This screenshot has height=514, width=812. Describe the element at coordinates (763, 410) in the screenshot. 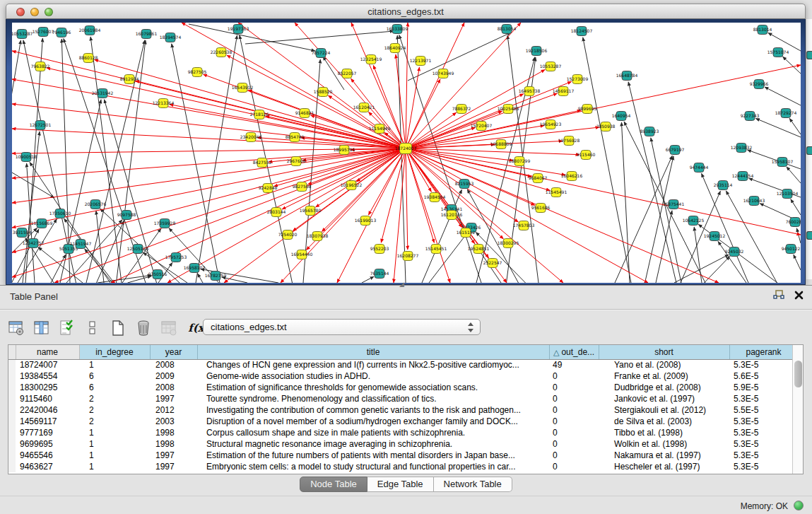

I see `cell-pagerank: 5.5E-5` at that location.